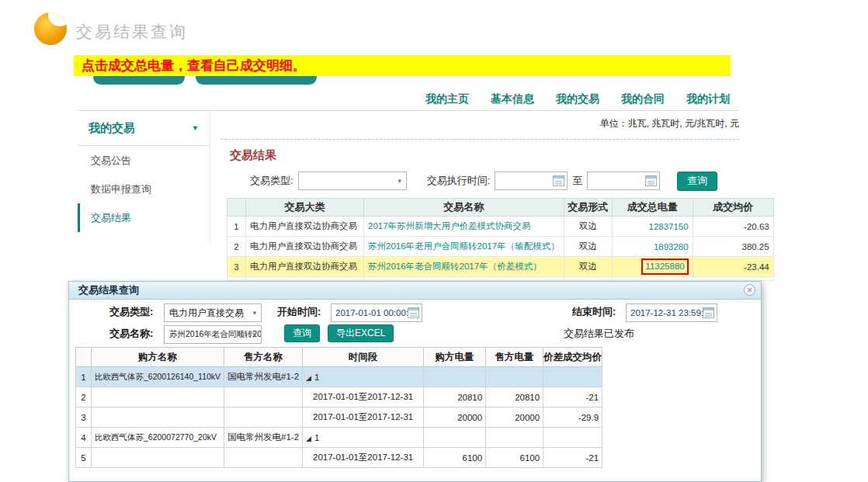  What do you see at coordinates (501, 227) in the screenshot?
I see `table-row: 1 电力用户直接双边协商交易 2017年苏州新增大用户价差模式协商交易 双边 1…` at bounding box center [501, 227].